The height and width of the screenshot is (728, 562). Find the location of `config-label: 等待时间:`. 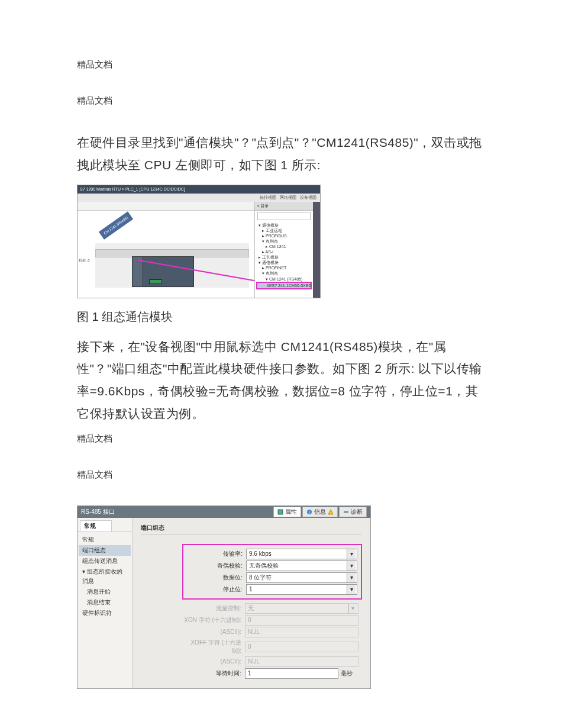

config-label: 等待时间: is located at coordinates (214, 674).